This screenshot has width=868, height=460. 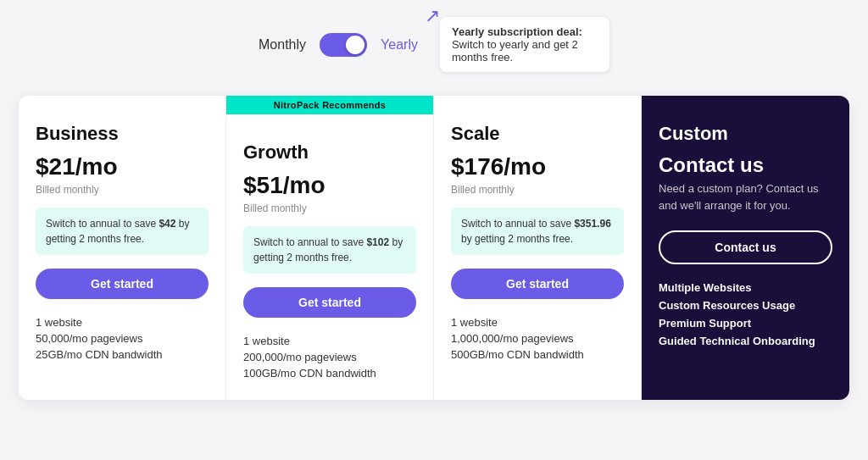 What do you see at coordinates (355, 45) in the screenshot?
I see `toggle-knob` at bounding box center [355, 45].